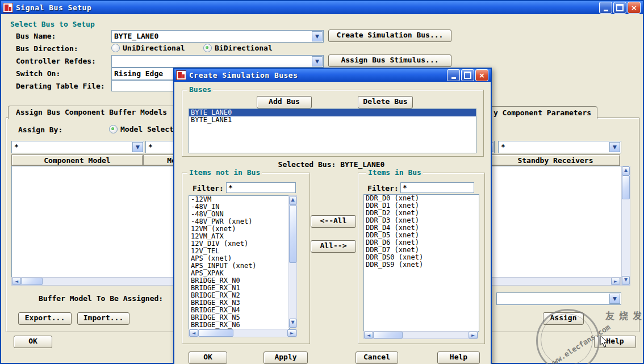  What do you see at coordinates (468, 75) in the screenshot?
I see `dialog-window-controls: ×` at bounding box center [468, 75].